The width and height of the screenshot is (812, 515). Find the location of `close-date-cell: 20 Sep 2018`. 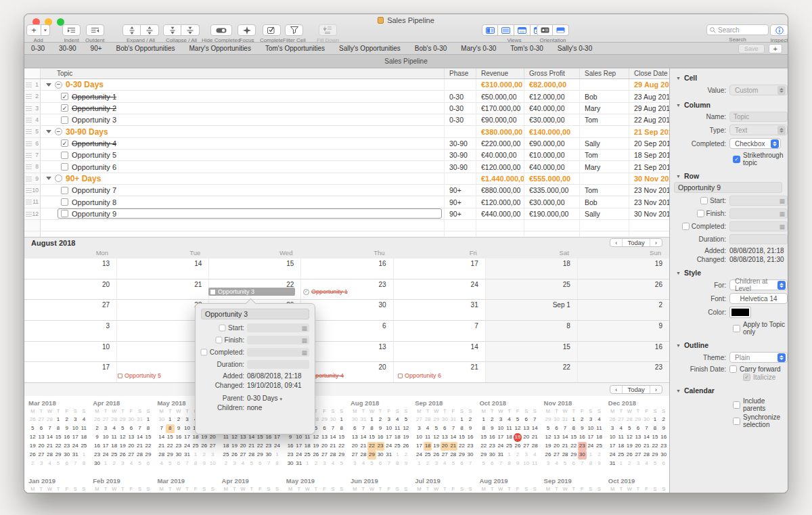

close-date-cell: 20 Sep 2018 is located at coordinates (649, 143).